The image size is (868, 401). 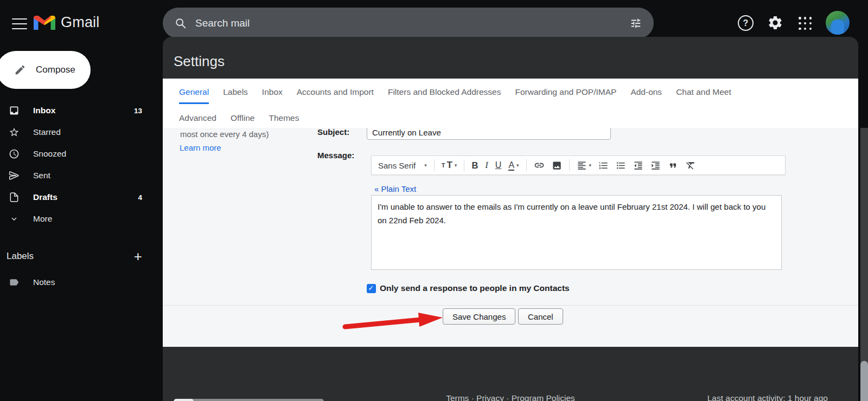 What do you see at coordinates (468, 288) in the screenshot?
I see `contacts-only-row: Only send a response to people in my Con…` at bounding box center [468, 288].